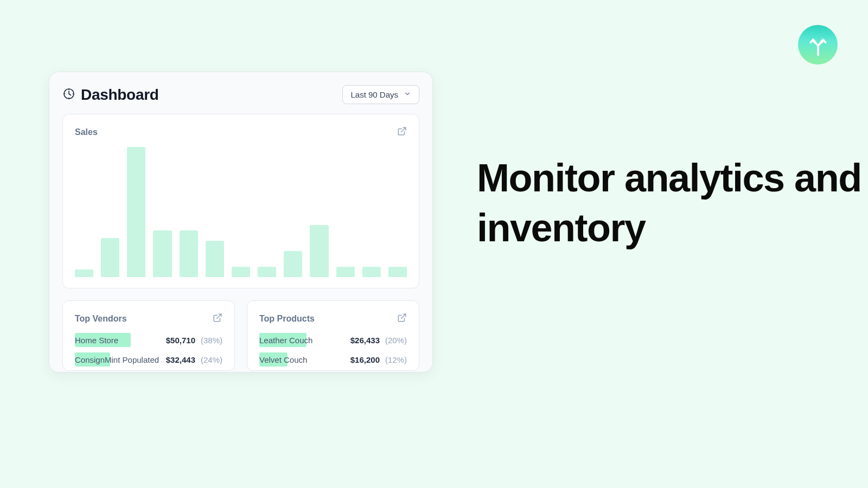 This screenshot has width=868, height=488. Describe the element at coordinates (241, 336) in the screenshot. I see `bottom-panels: Top Vendors Home Store$50,710(38%)Consig…` at that location.